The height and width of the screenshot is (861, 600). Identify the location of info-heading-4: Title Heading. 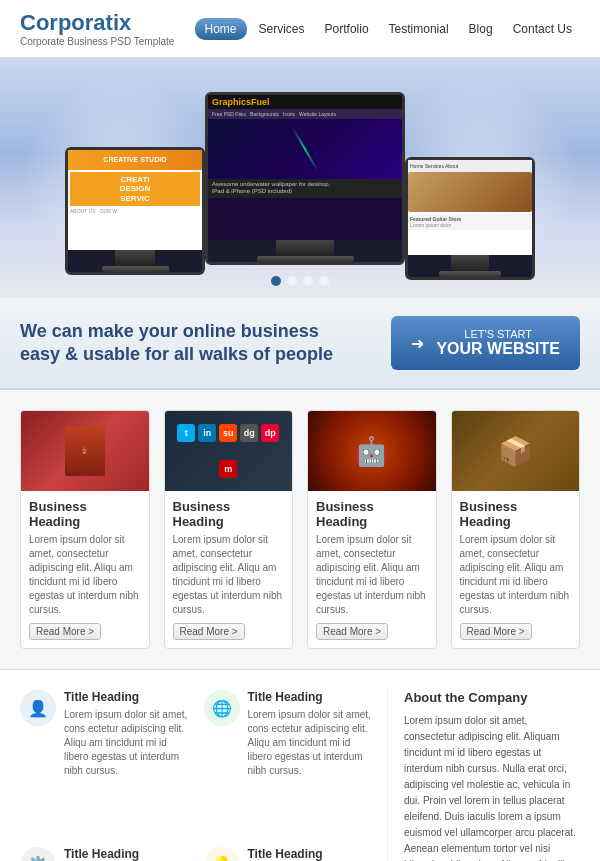
(310, 854).